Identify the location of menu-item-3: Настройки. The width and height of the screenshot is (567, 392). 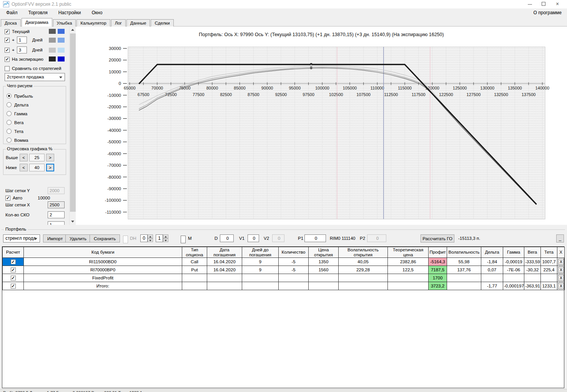
(70, 13).